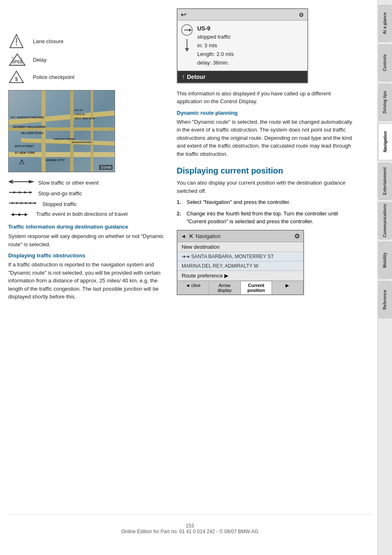  Describe the element at coordinates (242, 15) in the screenshot. I see `traffic-info-header: ↩ ⚙` at that location.